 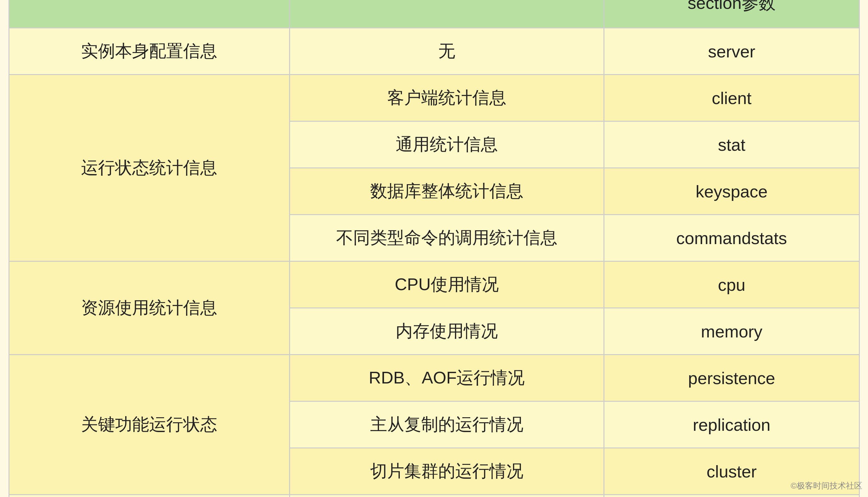 I want to click on header-category: 类别, so click(x=149, y=14).